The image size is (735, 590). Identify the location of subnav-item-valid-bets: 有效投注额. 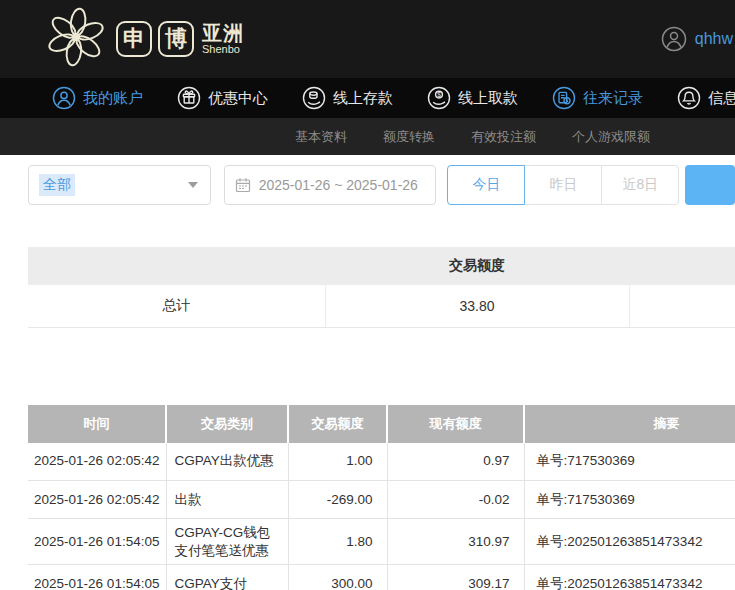
(504, 137).